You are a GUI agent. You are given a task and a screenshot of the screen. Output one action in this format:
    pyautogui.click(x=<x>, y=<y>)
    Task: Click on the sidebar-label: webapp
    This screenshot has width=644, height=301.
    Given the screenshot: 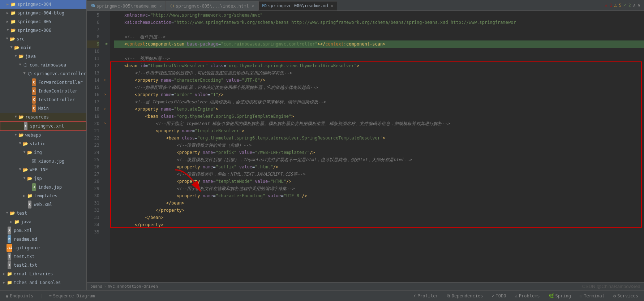 What is the action you would take?
    pyautogui.click(x=33, y=135)
    